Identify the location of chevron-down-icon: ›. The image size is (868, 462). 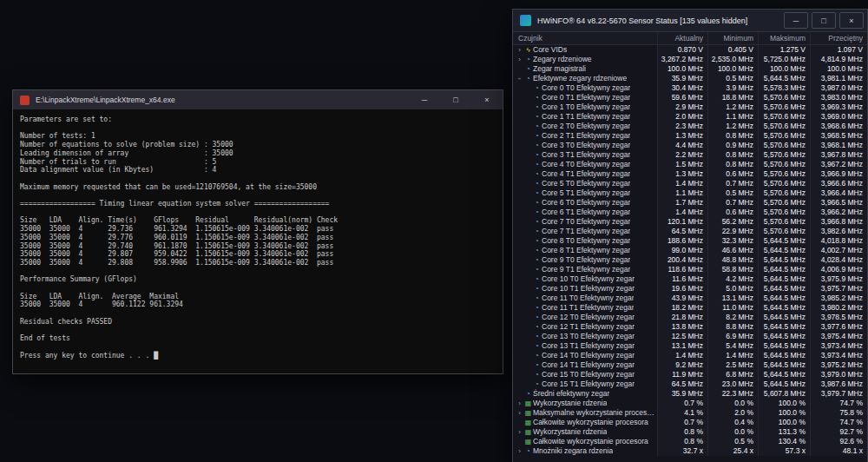
(519, 78).